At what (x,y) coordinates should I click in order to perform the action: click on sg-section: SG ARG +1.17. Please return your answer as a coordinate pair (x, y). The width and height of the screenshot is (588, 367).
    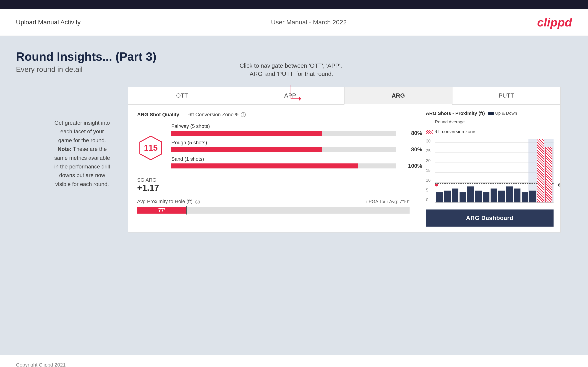
    Looking at the image, I should click on (273, 185).